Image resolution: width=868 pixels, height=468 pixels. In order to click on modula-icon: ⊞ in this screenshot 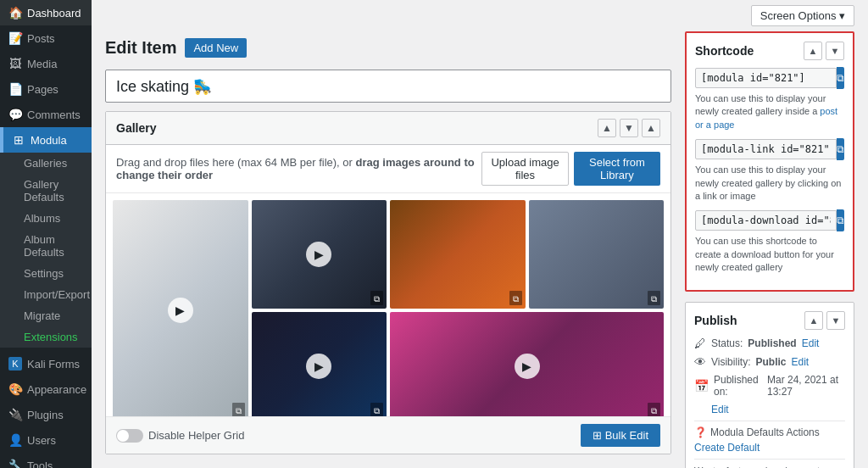, I will do `click(19, 140)`.